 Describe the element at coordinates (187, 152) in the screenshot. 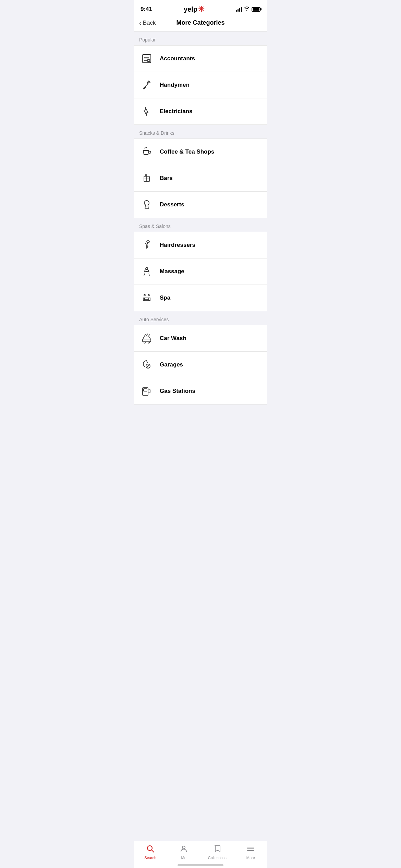

I see `coffee-label: Coffee & Tea Shops` at that location.